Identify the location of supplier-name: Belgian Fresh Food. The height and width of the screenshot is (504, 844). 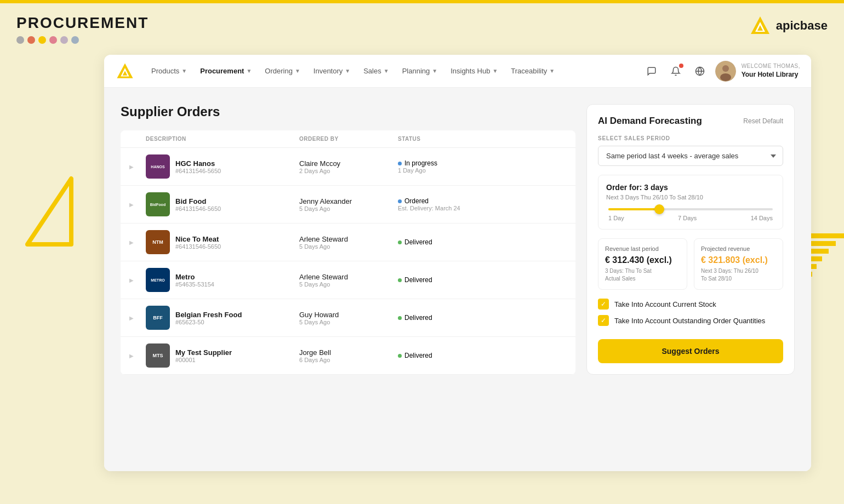
(208, 314).